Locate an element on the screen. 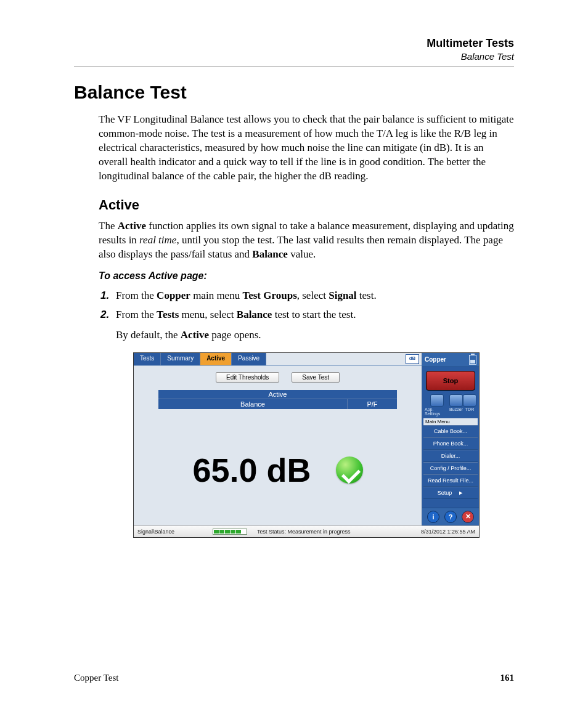  results-table-title: Active is located at coordinates (277, 394).